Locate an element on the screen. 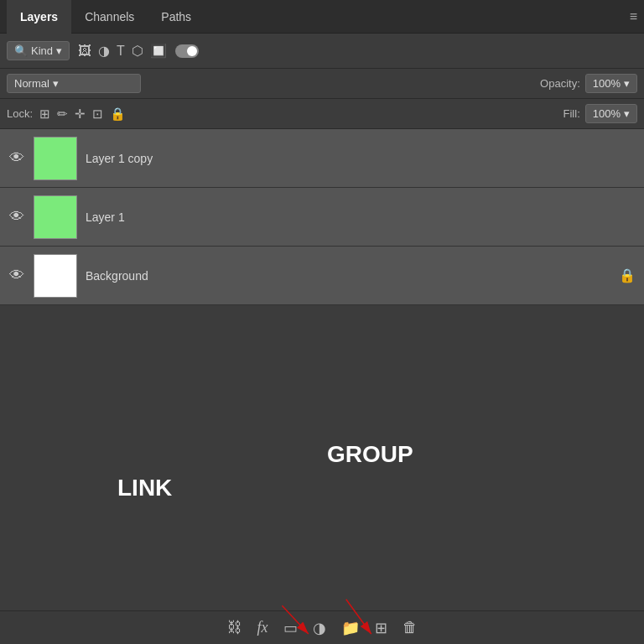 This screenshot has width=644, height=644. group-layers-button: 📁 is located at coordinates (351, 628).